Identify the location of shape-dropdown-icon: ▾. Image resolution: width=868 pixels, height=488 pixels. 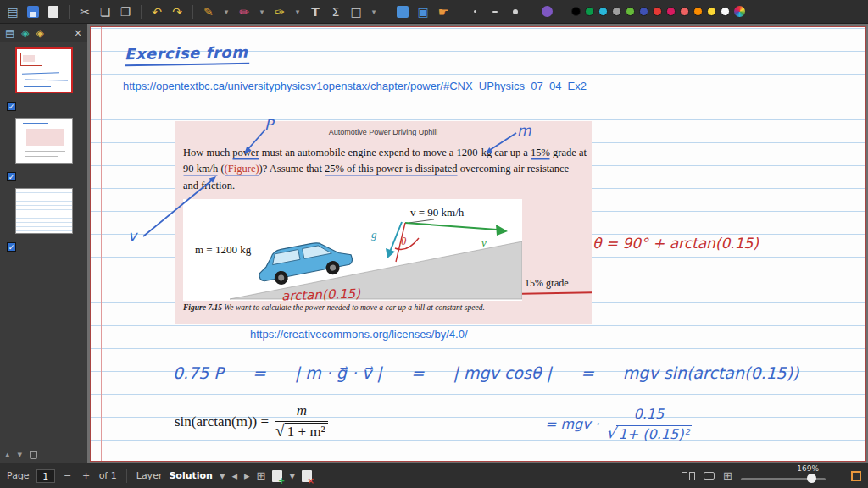
(374, 12).